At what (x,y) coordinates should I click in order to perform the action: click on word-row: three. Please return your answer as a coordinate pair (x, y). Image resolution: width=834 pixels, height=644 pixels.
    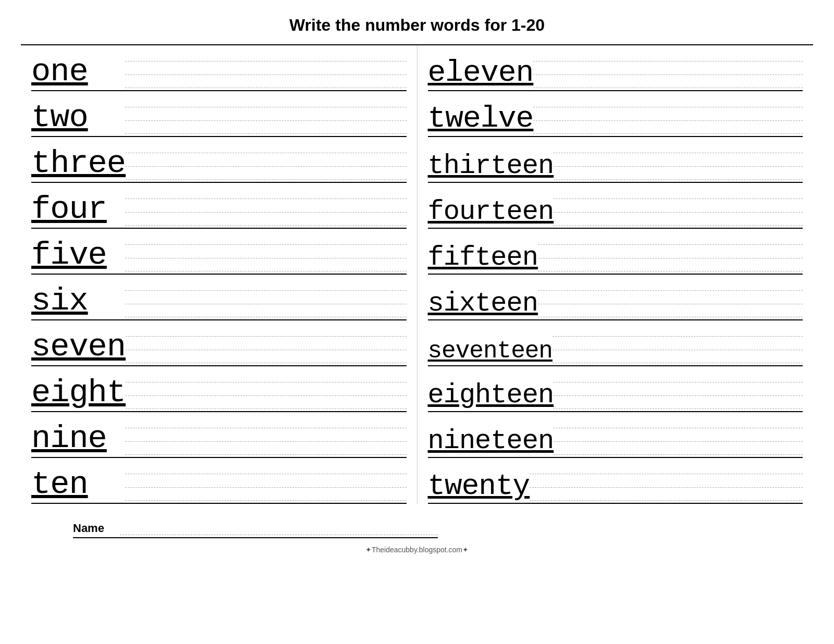
    Looking at the image, I should click on (219, 160).